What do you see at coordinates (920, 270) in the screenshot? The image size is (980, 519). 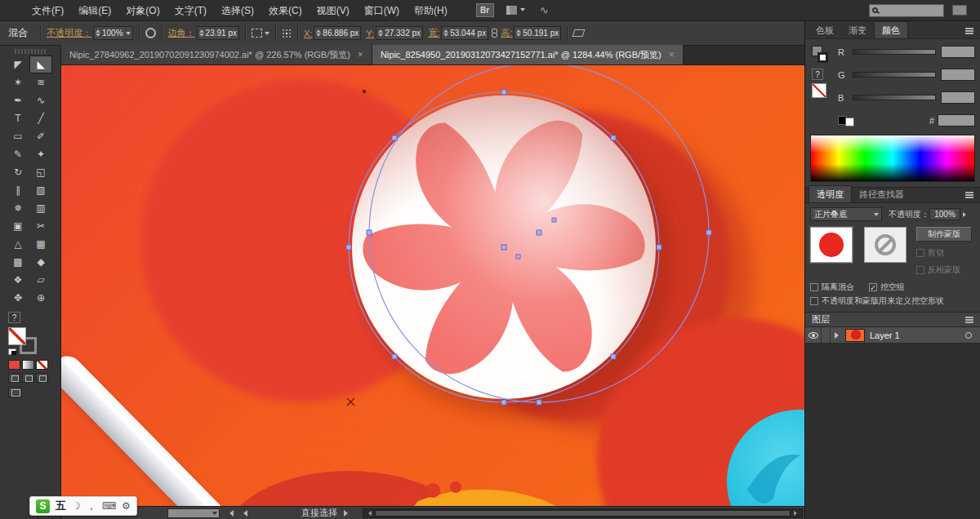 I see `invert-mask-checkbox` at bounding box center [920, 270].